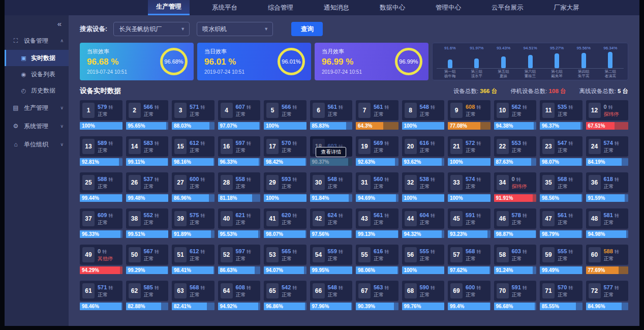  I want to click on device-cell: 31 560 转 正常 94.69%, so click(377, 187).